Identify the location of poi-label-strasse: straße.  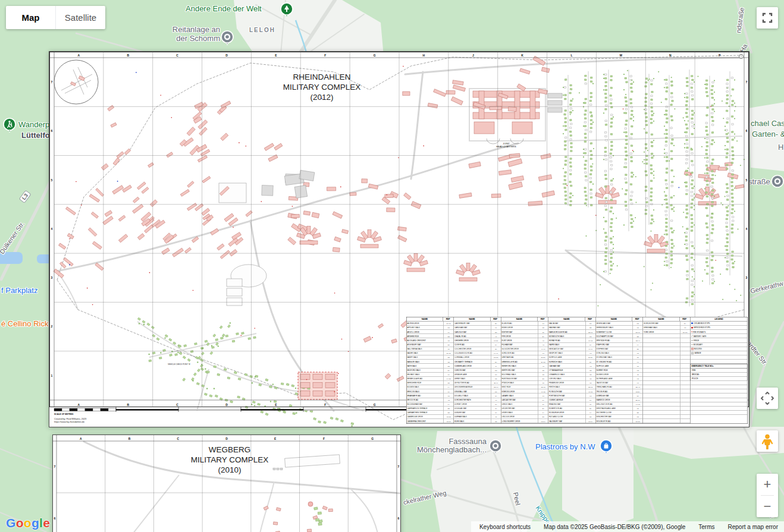
(759, 182).